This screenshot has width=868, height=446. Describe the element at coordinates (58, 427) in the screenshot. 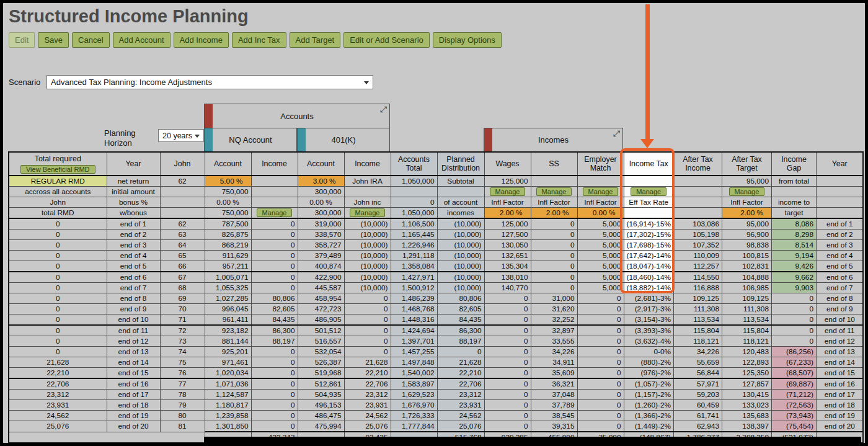

I see `cell-total-required: 25,076` at that location.